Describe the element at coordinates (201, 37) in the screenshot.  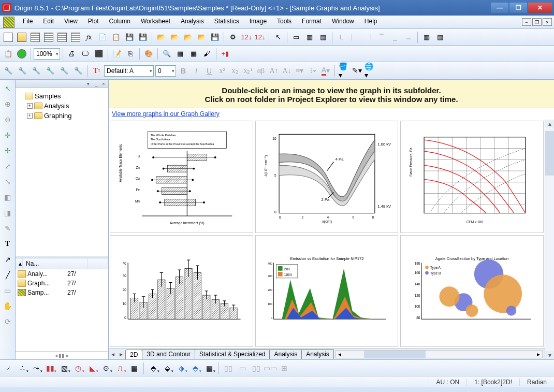
I see `import-multi-button: 📂` at that location.